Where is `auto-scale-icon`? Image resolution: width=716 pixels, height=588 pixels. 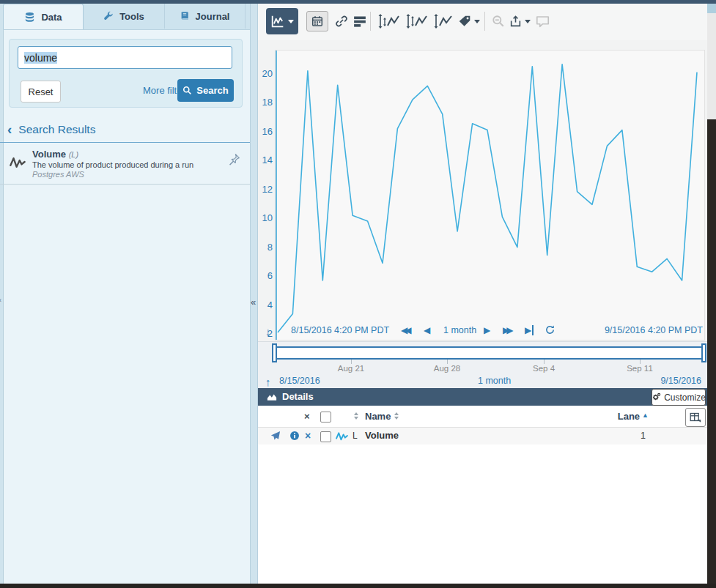 auto-scale-icon is located at coordinates (443, 21).